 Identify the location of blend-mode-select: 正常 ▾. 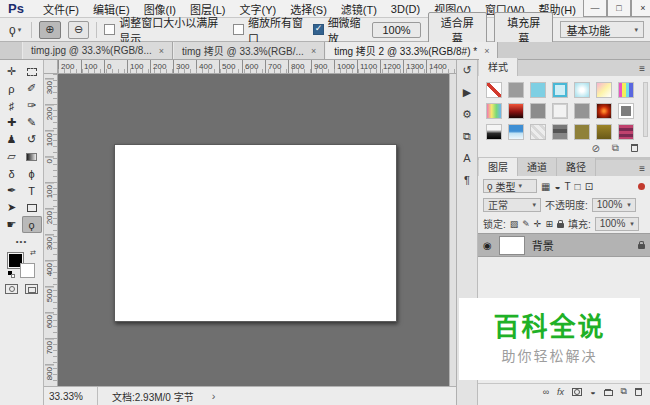
(512, 205).